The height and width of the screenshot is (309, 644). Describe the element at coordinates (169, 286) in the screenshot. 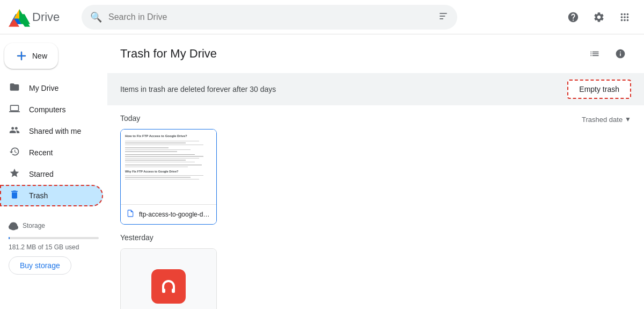

I see `app-thumbnail` at that location.